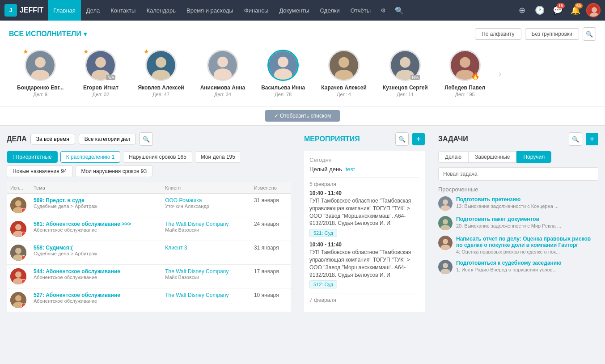  I want to click on case-client-name: ООО Ромашка, so click(206, 200).